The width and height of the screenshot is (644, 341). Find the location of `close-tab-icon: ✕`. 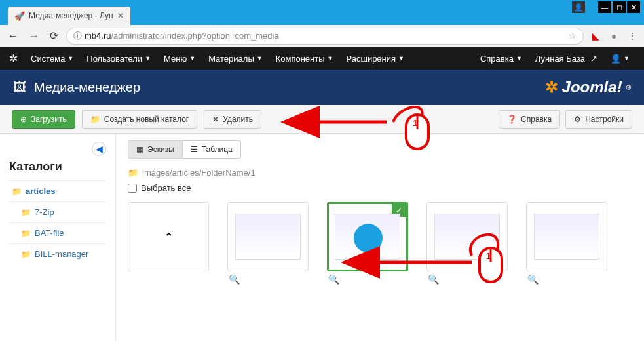

close-tab-icon: ✕ is located at coordinates (121, 16).